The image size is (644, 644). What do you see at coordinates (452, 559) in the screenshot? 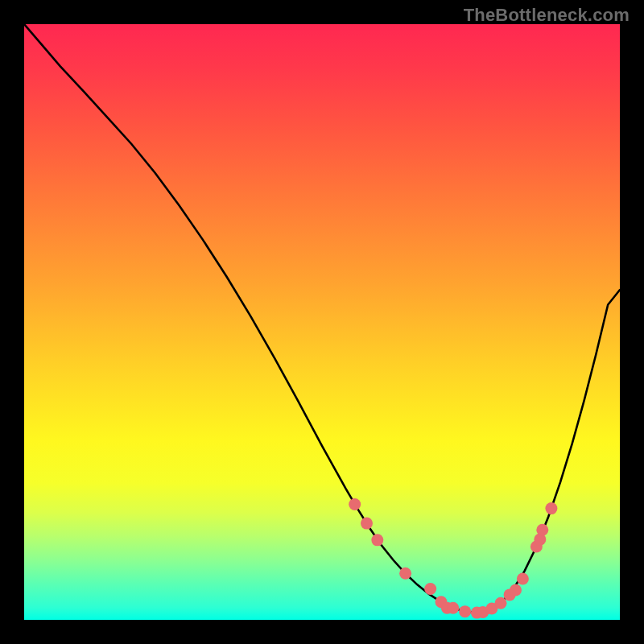
I see `curve-markers` at bounding box center [452, 559].